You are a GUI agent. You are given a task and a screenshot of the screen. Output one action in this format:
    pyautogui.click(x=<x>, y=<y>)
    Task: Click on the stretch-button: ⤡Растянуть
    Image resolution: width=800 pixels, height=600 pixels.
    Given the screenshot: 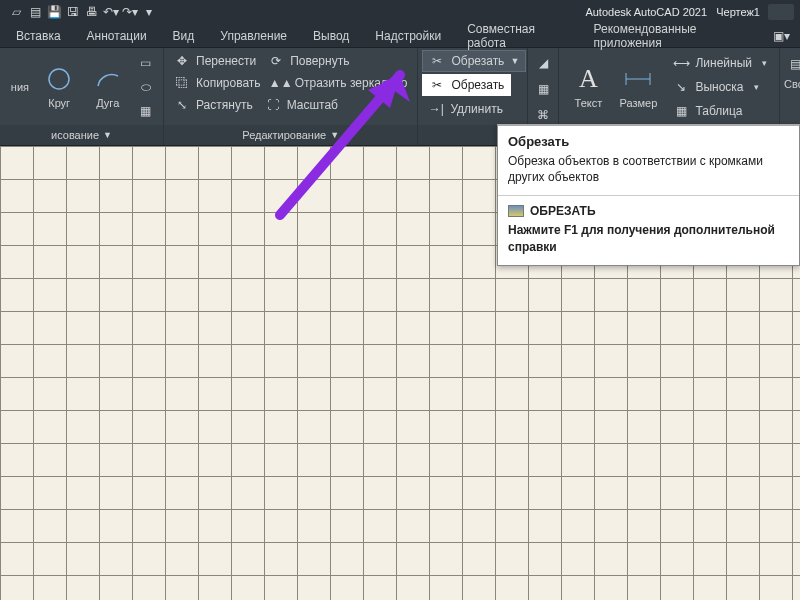 What is the action you would take?
    pyautogui.click(x=214, y=105)
    